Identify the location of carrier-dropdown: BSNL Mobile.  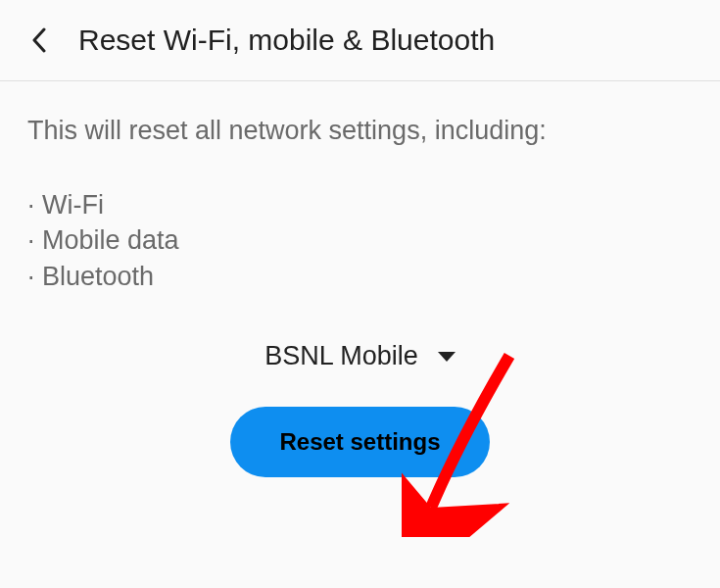
(360, 357).